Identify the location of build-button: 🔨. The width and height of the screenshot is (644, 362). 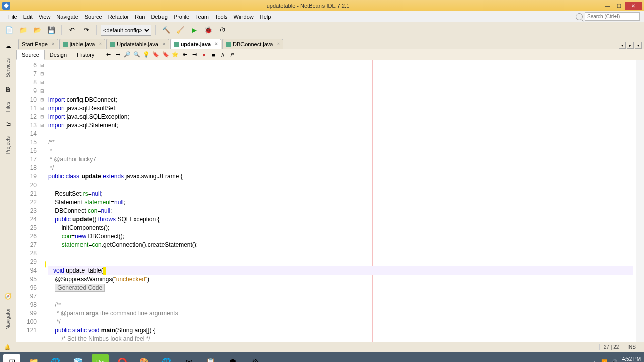
(166, 30).